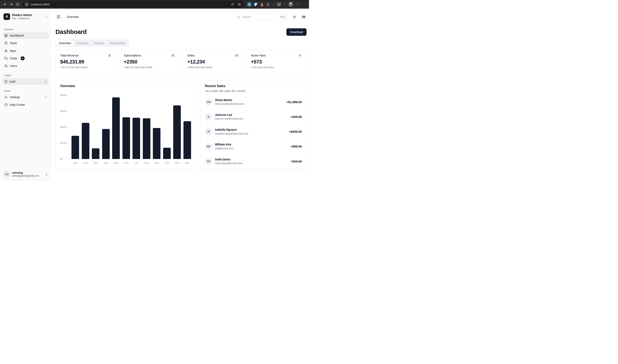 The width and height of the screenshot is (618, 364). Describe the element at coordinates (304, 17) in the screenshot. I see `profile-avatar-button: SN` at that location.